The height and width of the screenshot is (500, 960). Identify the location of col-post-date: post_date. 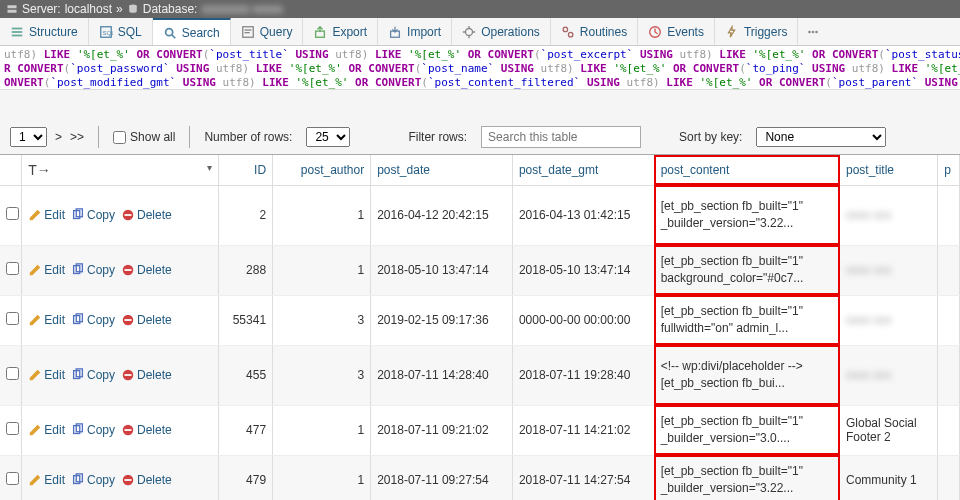
(442, 170).